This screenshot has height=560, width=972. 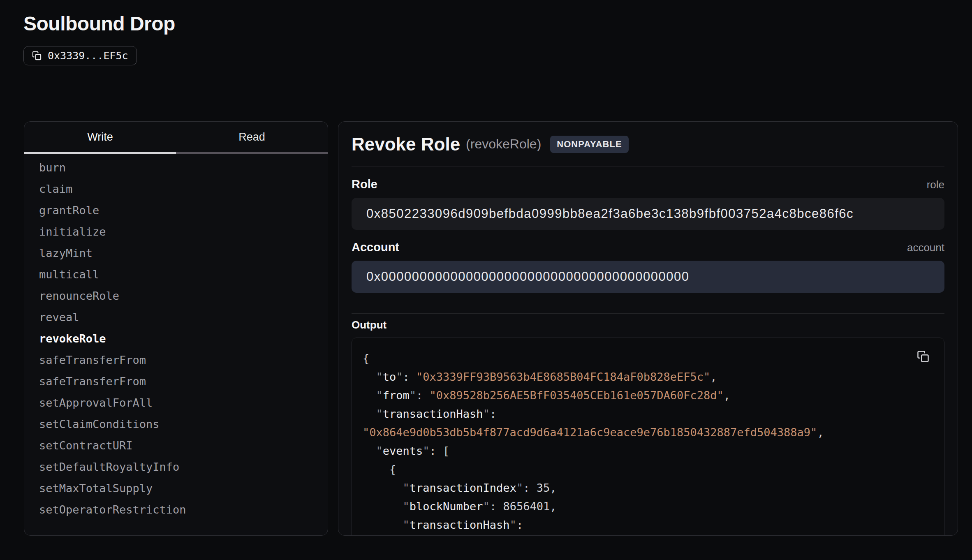 I want to click on function-list-item: setOperatorRestriction, so click(x=176, y=510).